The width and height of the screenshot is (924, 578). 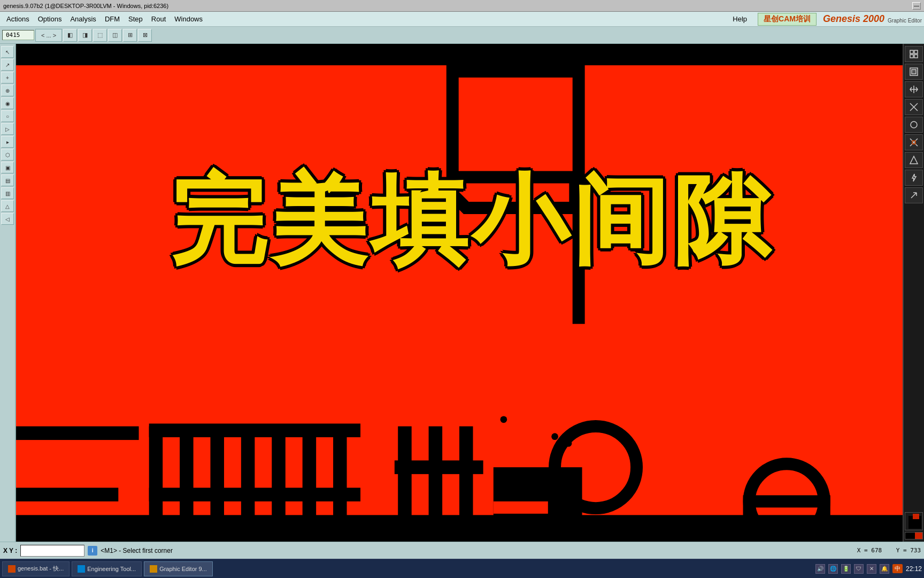 What do you see at coordinates (136, 19) in the screenshot?
I see `menu-step: Step` at bounding box center [136, 19].